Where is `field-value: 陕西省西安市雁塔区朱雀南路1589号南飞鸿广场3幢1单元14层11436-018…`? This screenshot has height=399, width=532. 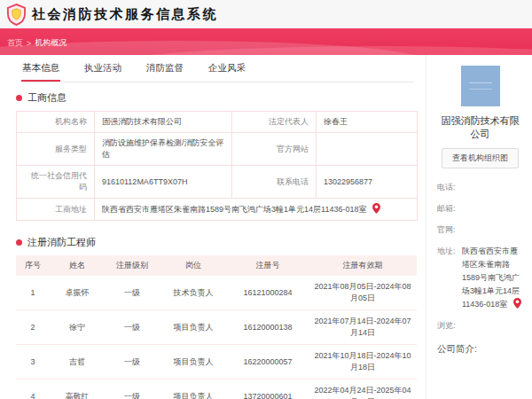
field-value: 陕西省西安市雁塔区朱雀南路1589号南飞鸿广场3幢1单元14层11436-018… is located at coordinates (493, 278).